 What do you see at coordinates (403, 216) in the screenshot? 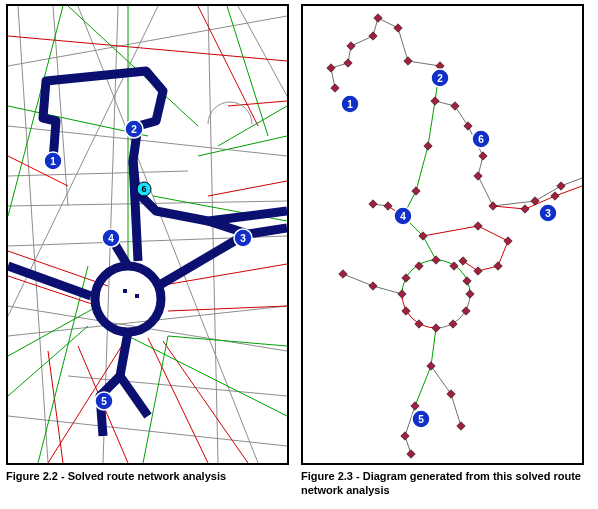
I see `stop-4-diagram: 4` at bounding box center [403, 216].